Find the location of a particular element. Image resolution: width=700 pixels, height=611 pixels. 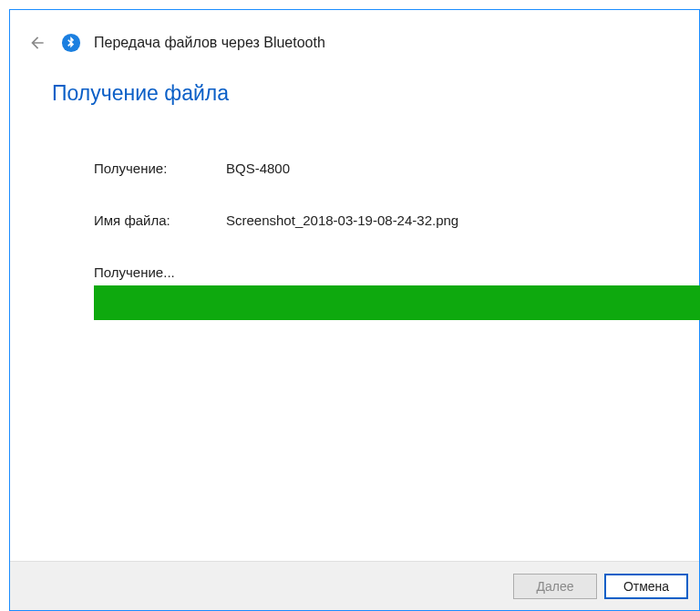

bluetooth-icon is located at coordinates (71, 43).